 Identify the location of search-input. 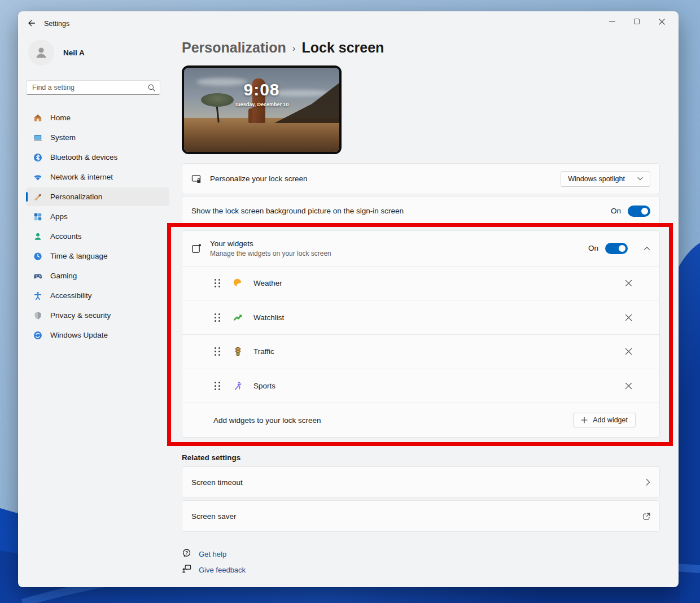
(93, 88).